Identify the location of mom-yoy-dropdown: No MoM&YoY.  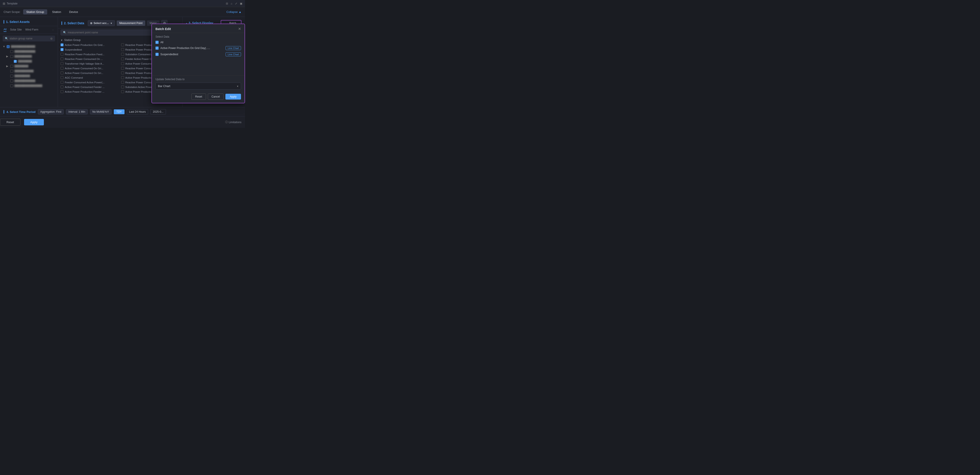
(101, 112).